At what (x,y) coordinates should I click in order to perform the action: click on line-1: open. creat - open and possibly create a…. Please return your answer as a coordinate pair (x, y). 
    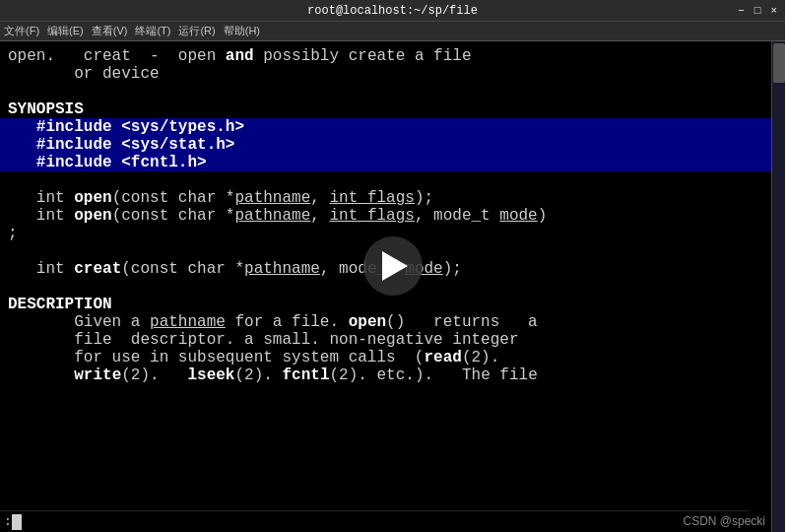
    Looking at the image, I should click on (392, 56).